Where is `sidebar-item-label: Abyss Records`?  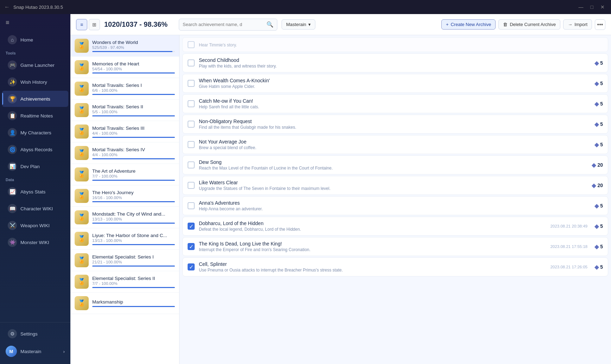 sidebar-item-label: Abyss Records is located at coordinates (37, 150).